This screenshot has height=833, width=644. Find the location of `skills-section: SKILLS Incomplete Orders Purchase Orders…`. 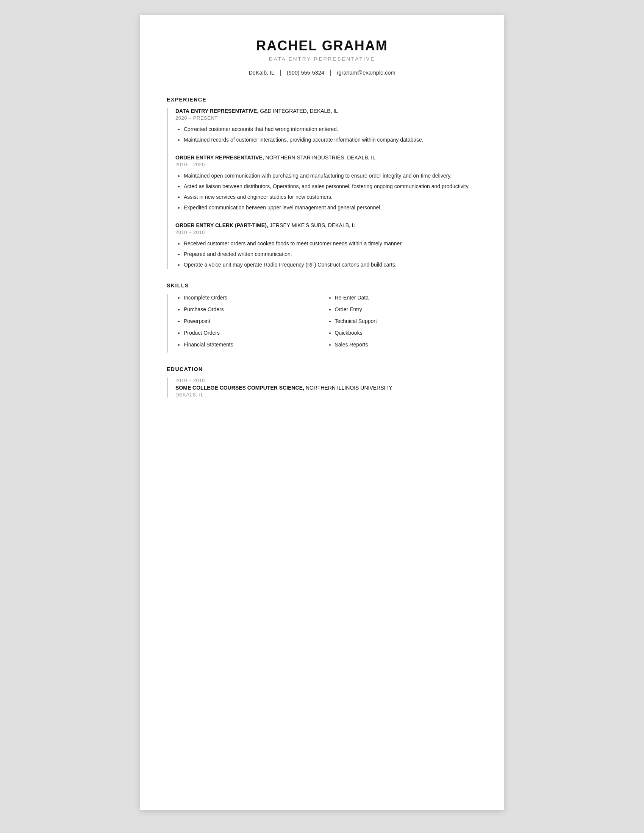

skills-section: SKILLS Incomplete Orders Purchase Orders… is located at coordinates (322, 317).